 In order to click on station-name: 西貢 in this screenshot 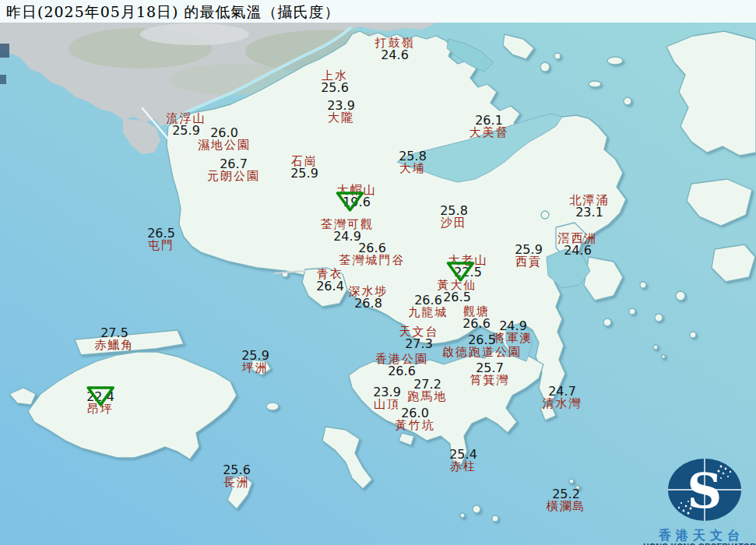, I will do `click(529, 262)`.